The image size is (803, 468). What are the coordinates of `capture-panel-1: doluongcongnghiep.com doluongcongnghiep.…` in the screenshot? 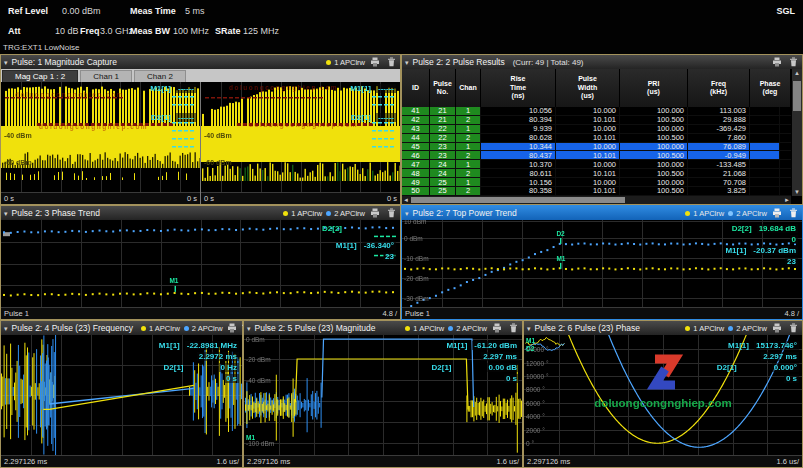 It's located at (100, 143).